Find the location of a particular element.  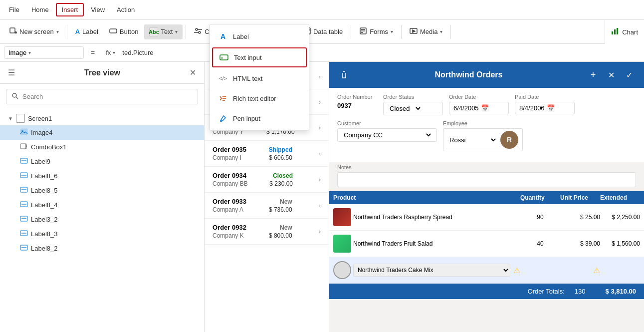

customer-input: Company CC is located at coordinates (387, 135).